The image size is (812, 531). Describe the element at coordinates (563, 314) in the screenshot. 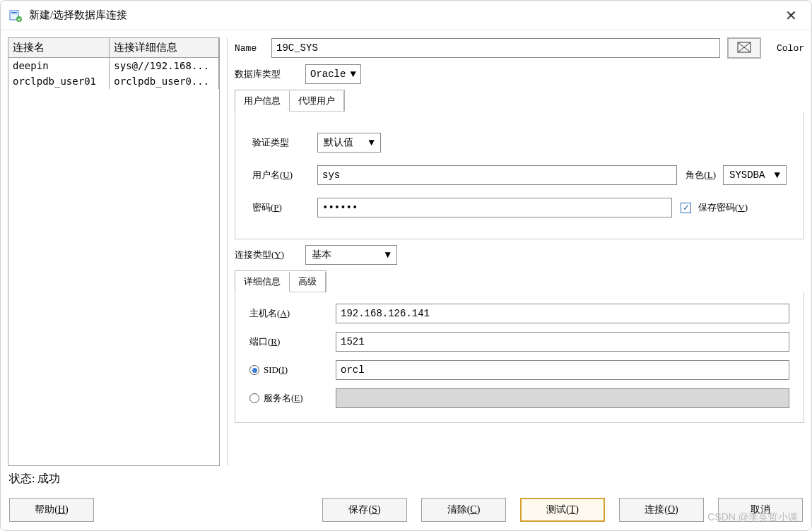

I see `host-input` at that location.